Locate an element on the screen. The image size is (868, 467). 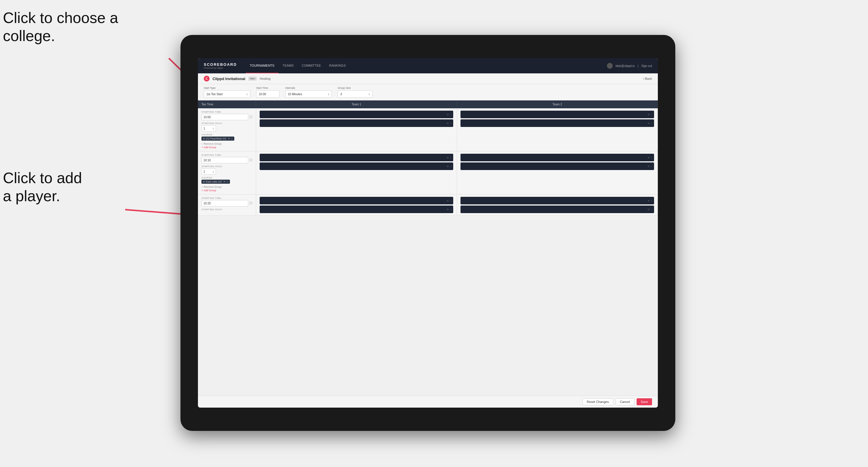
starting-time-label-3: STARTING TIME: is located at coordinates (227, 198).